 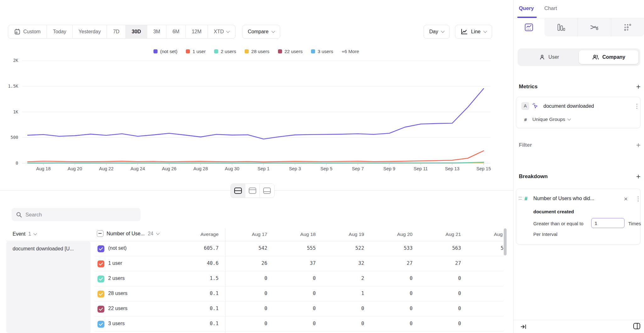 I want to click on event-column-header: Event 1, so click(x=25, y=234).